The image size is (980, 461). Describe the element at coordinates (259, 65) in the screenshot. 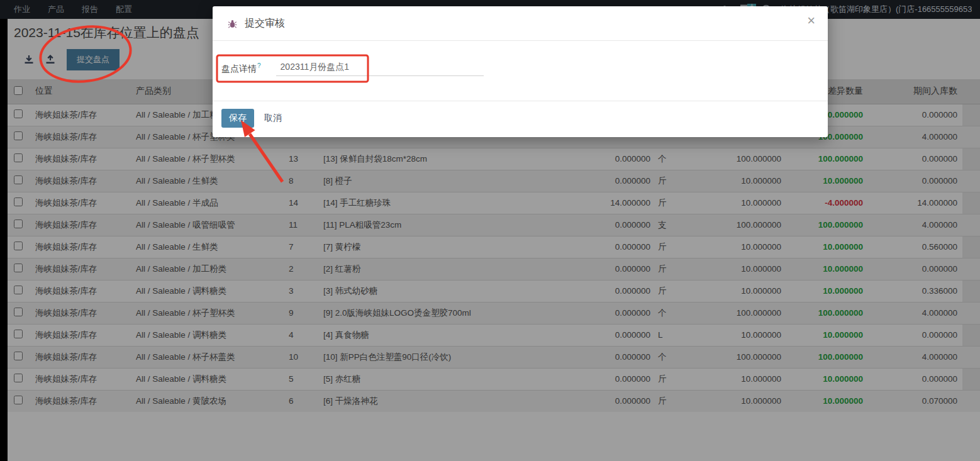

I see `field-help-icon: ?` at that location.